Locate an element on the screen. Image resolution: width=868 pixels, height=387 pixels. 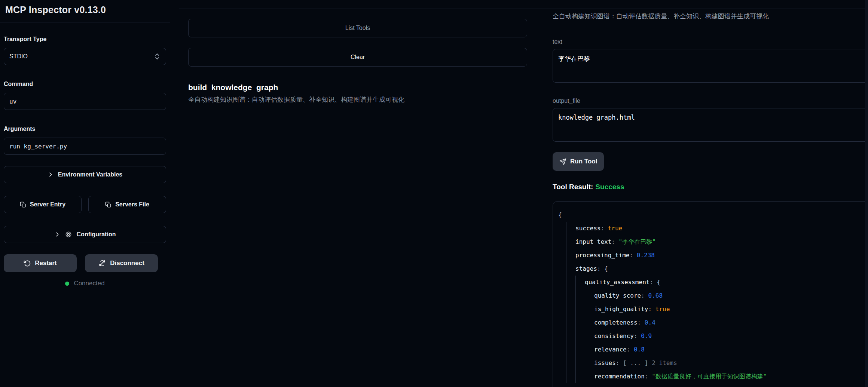
arguments-label: Arguments is located at coordinates (85, 129).